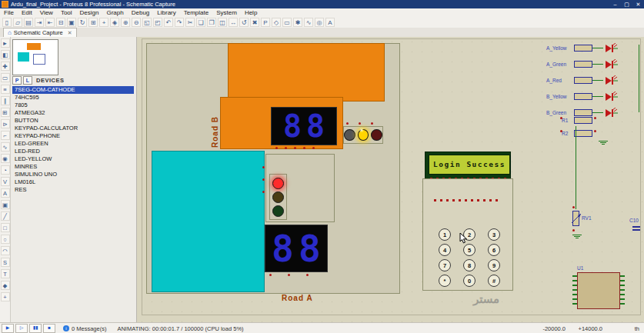 The width and height of the screenshot is (644, 333). Describe the element at coordinates (594, 48) in the screenshot. I see `led-channel-row: A_Yellow` at that location.